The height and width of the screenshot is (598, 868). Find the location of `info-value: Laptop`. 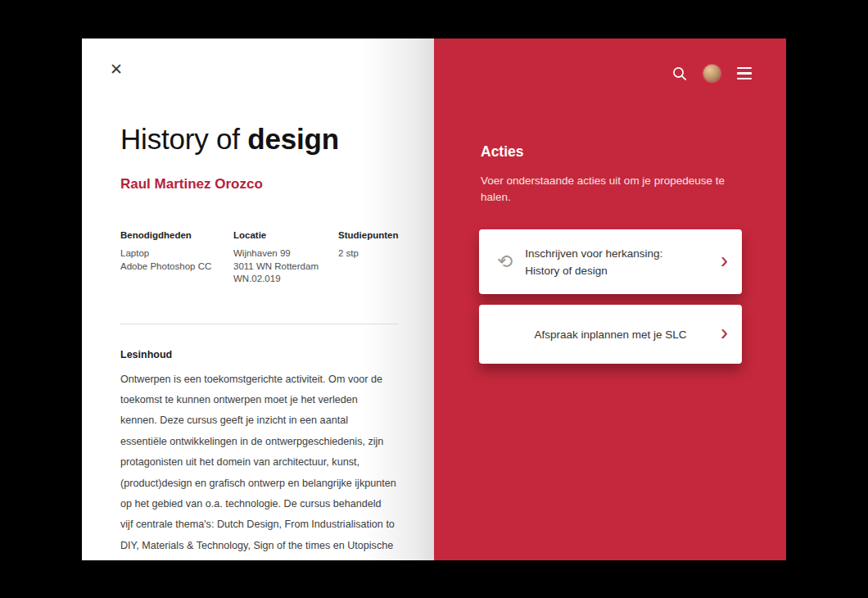

info-value: Laptop is located at coordinates (177, 254).